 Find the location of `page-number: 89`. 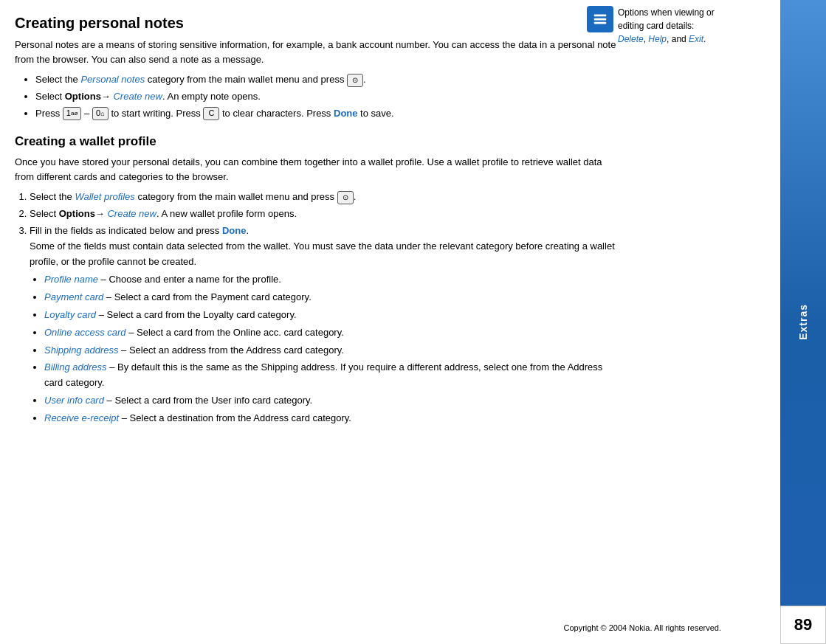

page-number: 89 is located at coordinates (803, 625).